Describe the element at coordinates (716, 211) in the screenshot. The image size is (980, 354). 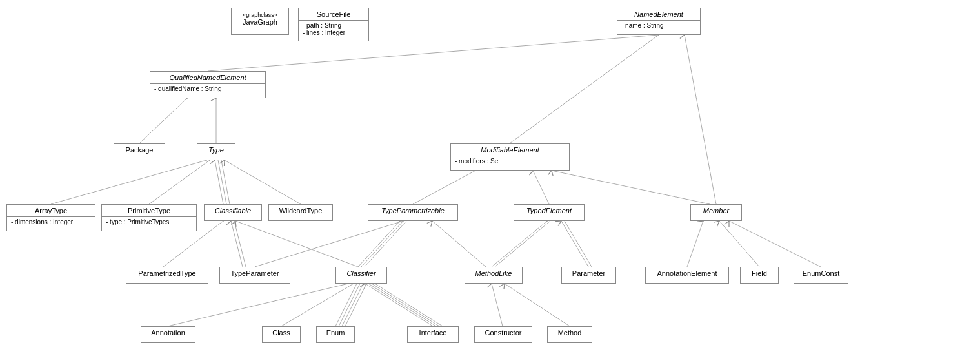
I see `box-title-member: Member` at that location.